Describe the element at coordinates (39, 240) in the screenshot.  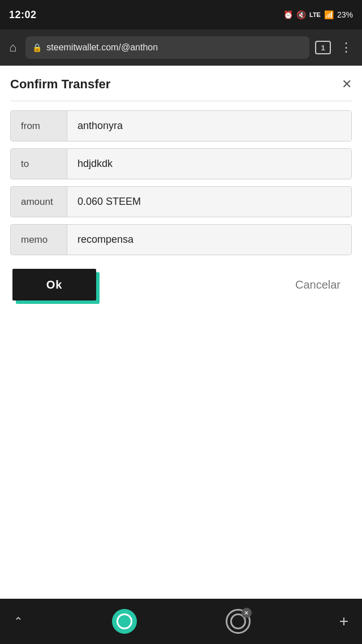
I see `memo-label: memo` at that location.